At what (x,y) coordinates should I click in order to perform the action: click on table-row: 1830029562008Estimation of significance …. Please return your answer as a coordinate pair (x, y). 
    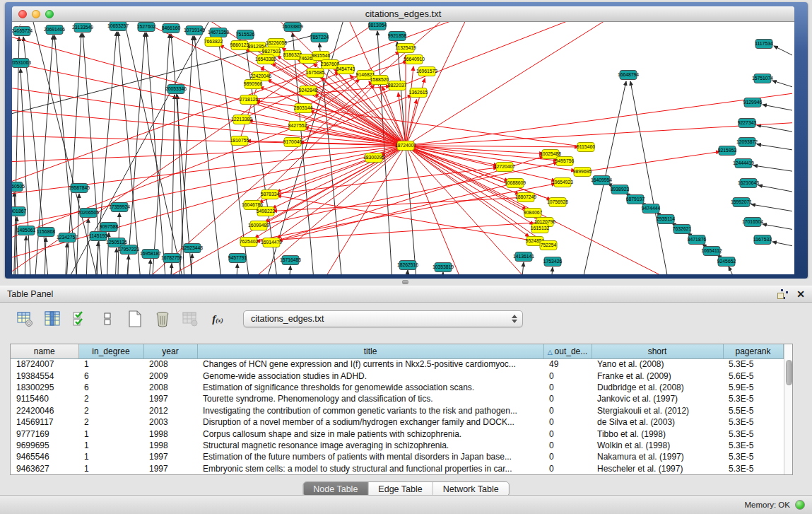
    Looking at the image, I should click on (397, 387).